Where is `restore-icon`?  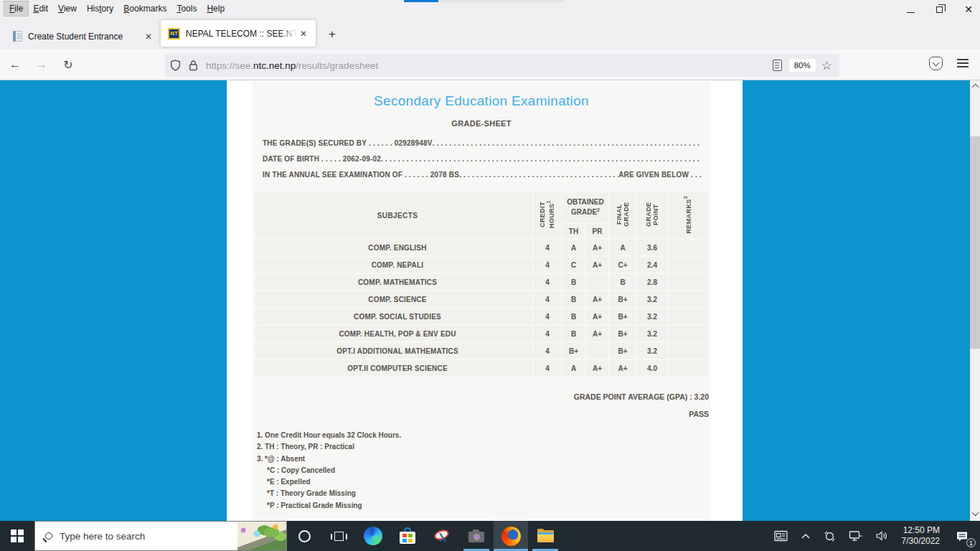 restore-icon is located at coordinates (940, 10).